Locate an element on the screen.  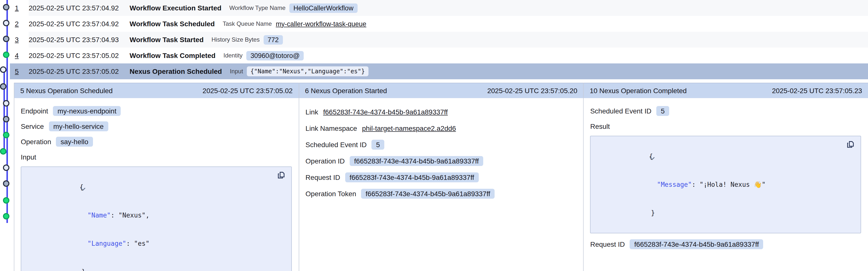
link-namespace-link: phil-target-namespace2.a2dd6 is located at coordinates (409, 128).